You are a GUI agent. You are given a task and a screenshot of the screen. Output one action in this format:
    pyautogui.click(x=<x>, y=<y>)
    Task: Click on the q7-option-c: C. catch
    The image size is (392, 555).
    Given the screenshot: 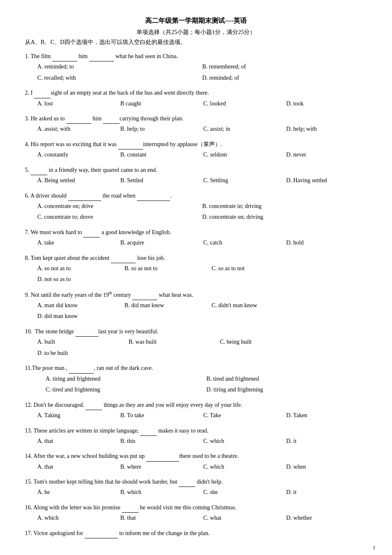 What is the action you would take?
    pyautogui.click(x=245, y=243)
    